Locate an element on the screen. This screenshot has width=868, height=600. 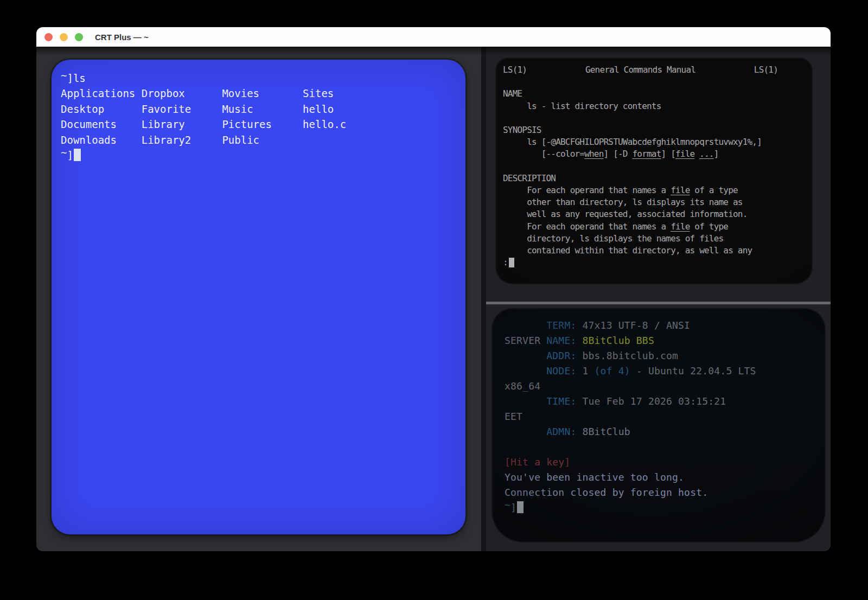
shell-command-line: ~]ls is located at coordinates (259, 78).